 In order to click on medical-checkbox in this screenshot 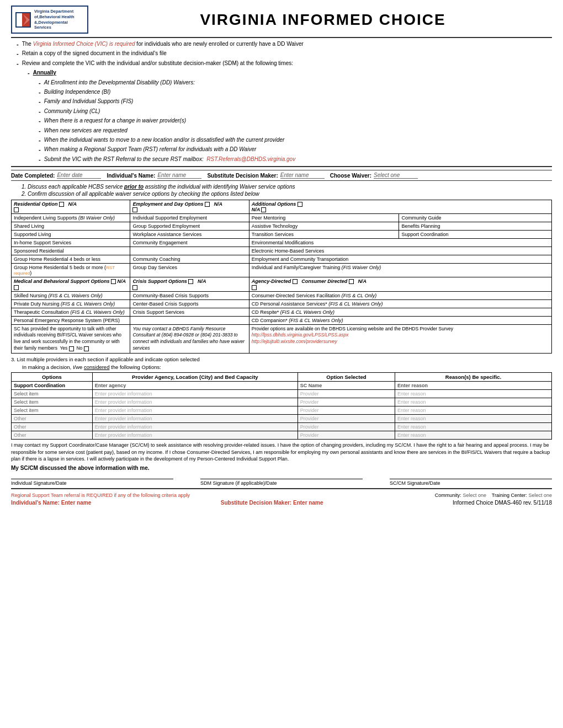, I will do `click(114, 281)`.